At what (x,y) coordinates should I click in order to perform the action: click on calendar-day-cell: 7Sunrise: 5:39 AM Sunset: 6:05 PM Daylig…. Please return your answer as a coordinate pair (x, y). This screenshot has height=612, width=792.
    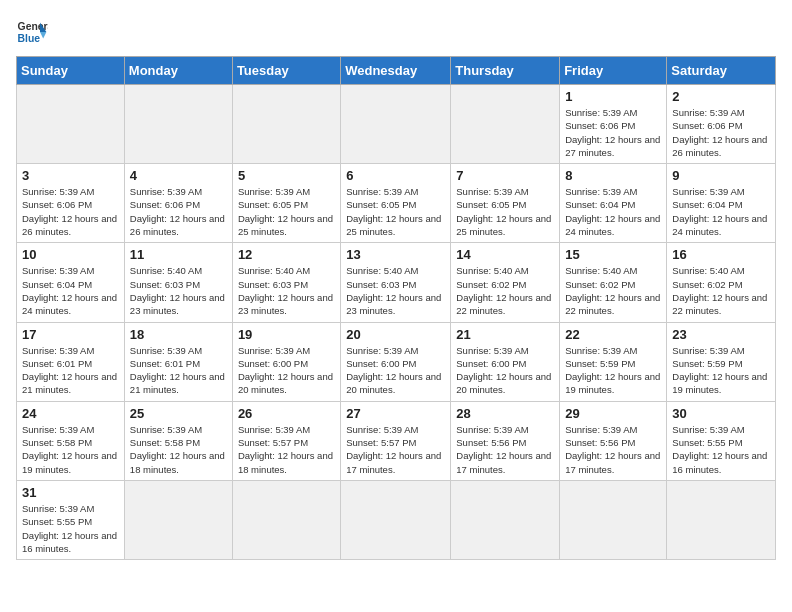
    Looking at the image, I should click on (506, 204).